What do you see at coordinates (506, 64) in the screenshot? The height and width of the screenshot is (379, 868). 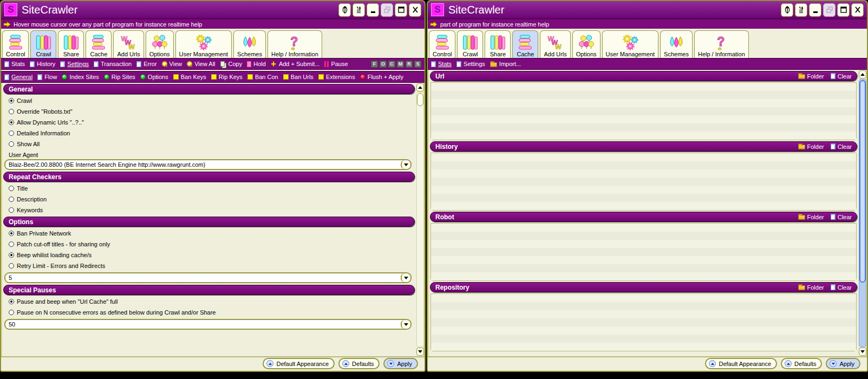 I see `menu-item: Import...` at bounding box center [506, 64].